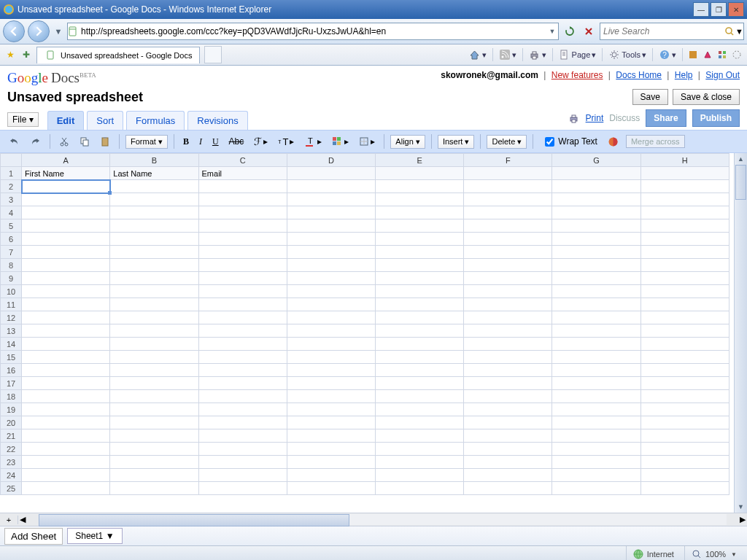 The height and width of the screenshot is (560, 747). Describe the element at coordinates (597, 160) in the screenshot. I see `col-header: G` at that location.